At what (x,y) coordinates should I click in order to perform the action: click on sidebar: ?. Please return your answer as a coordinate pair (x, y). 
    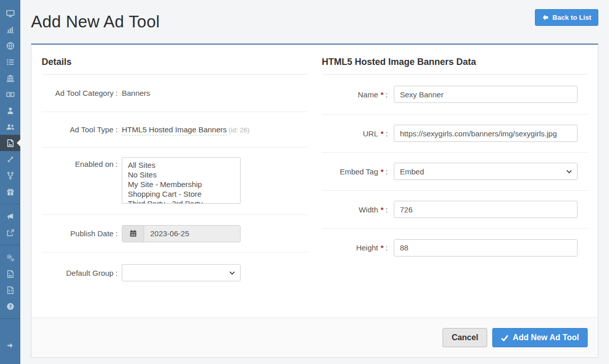
    Looking at the image, I should click on (10, 182).